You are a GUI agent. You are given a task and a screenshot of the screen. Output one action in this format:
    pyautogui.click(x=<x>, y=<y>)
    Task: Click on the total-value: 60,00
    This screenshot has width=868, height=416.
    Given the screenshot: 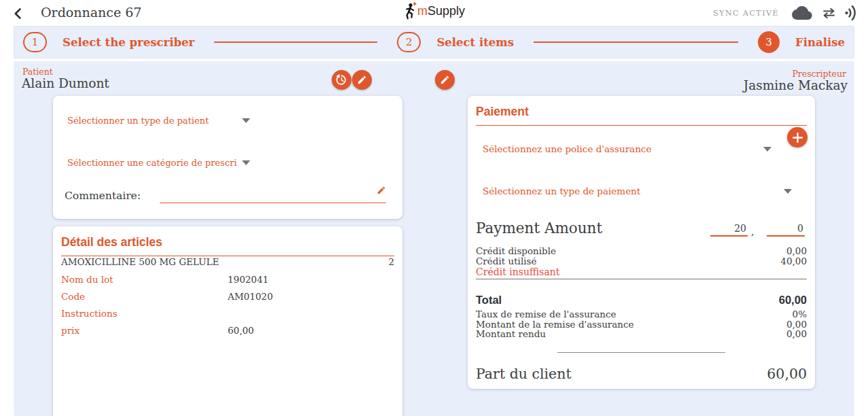 What is the action you would take?
    pyautogui.click(x=793, y=300)
    